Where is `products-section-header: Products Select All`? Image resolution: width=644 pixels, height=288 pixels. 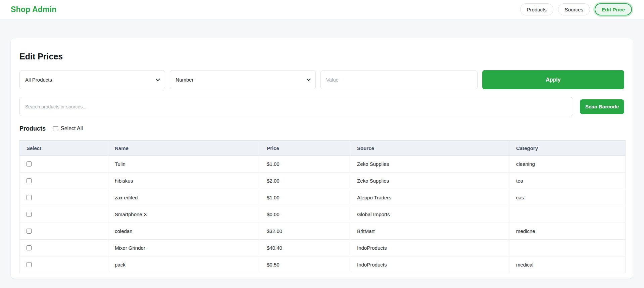
products-section-header: Products Select All is located at coordinates (322, 129).